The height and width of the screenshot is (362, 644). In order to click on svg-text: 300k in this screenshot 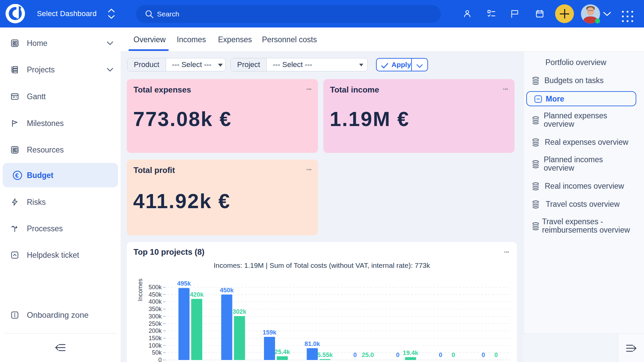, I will do `click(155, 316)`.